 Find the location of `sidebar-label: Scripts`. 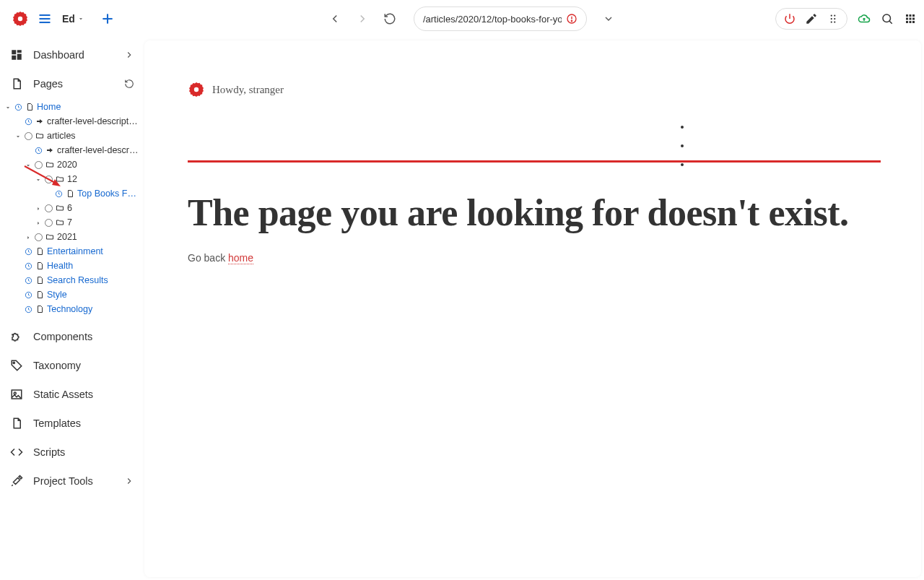

sidebar-label: Scripts is located at coordinates (84, 452).